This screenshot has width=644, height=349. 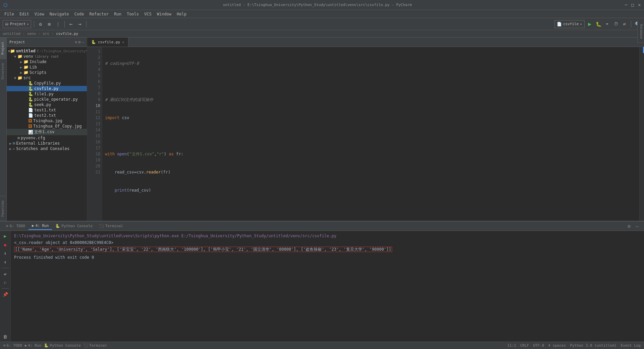 I want to click on tab-terminal: ⬛ Terminal, so click(x=111, y=226).